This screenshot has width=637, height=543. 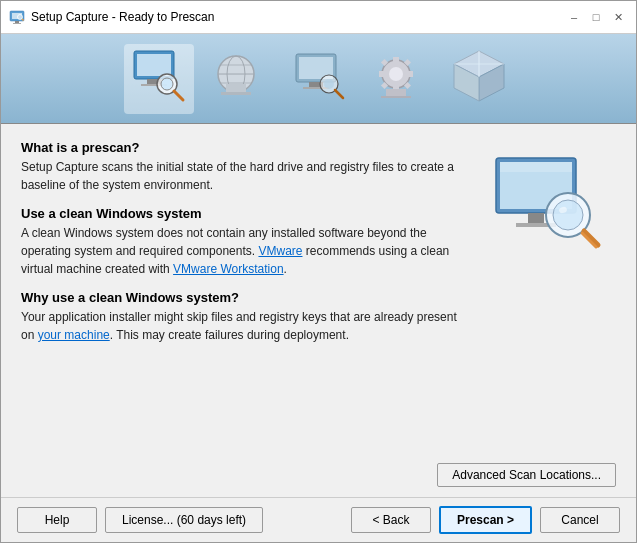 What do you see at coordinates (318, 480) in the screenshot?
I see `advanced-btn-row: Advanced Scan Locations...` at bounding box center [318, 480].